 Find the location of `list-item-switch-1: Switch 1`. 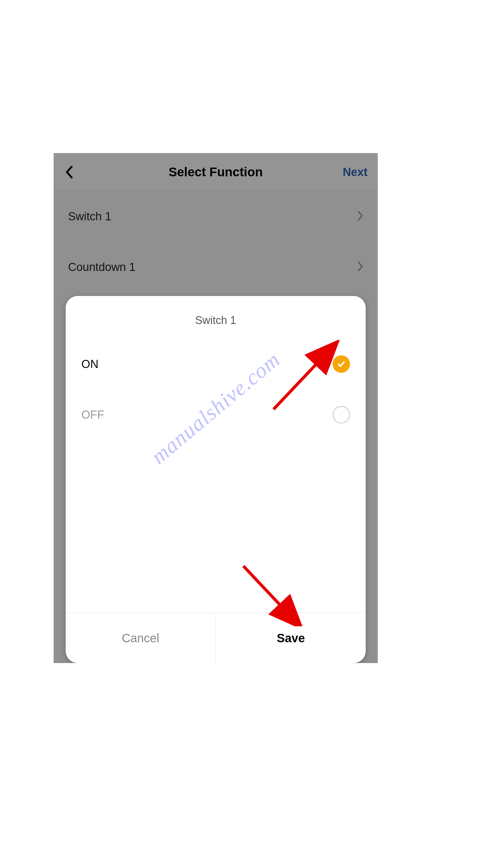

list-item-switch-1: Switch 1 is located at coordinates (216, 216).